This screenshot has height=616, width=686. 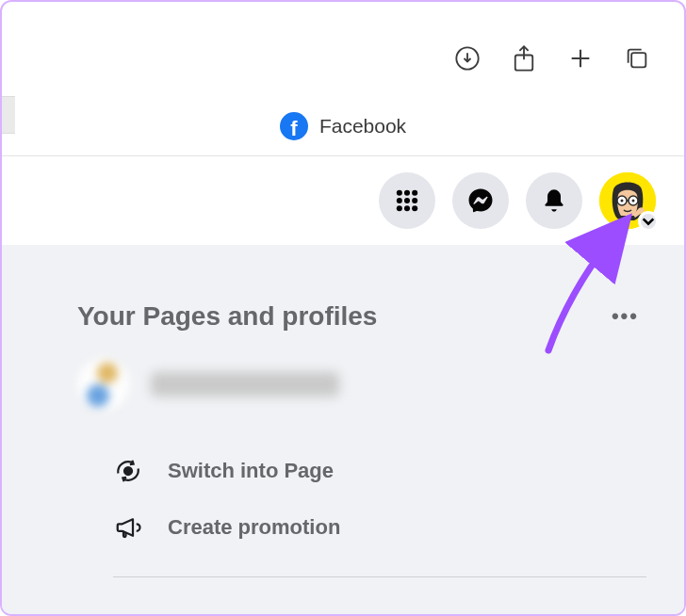 What do you see at coordinates (104, 384) in the screenshot?
I see `page-thumbnail` at bounding box center [104, 384].